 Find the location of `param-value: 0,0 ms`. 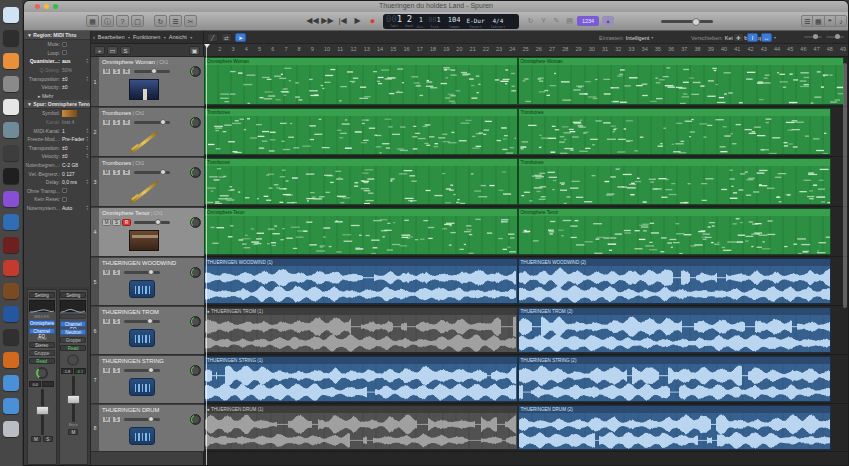

param-value: 0,0 ms is located at coordinates (70, 182).